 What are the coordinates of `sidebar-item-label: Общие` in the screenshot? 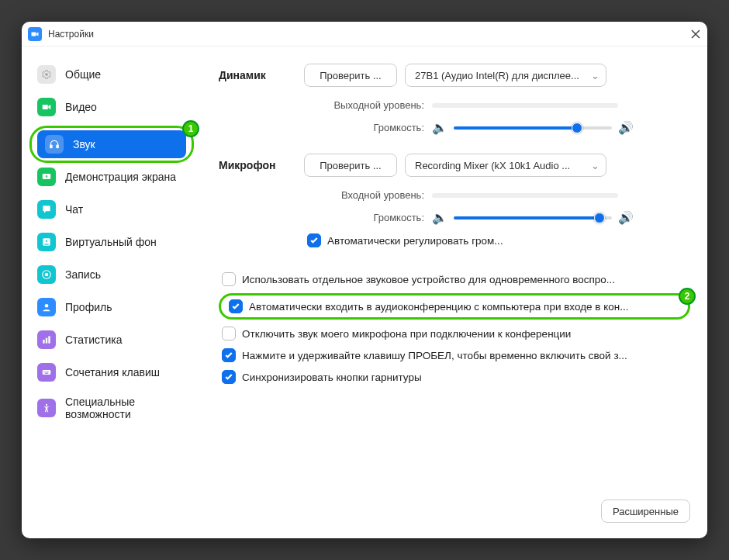 It's located at (83, 74).